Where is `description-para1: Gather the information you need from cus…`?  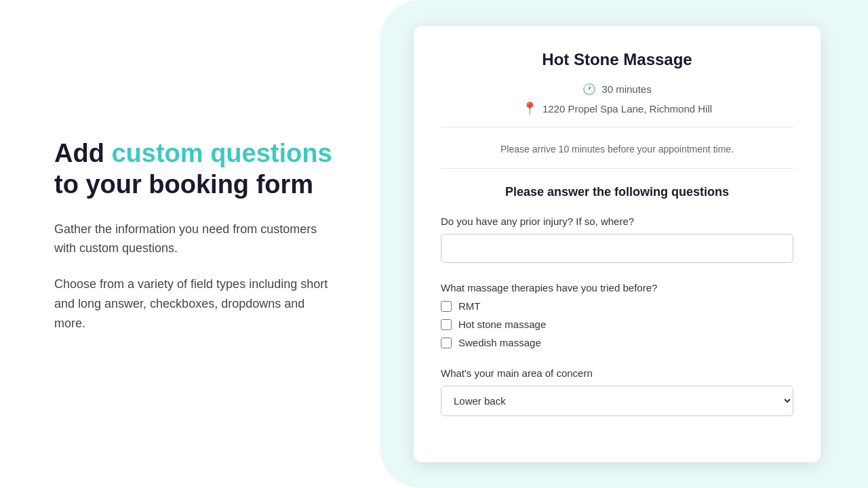 description-para1: Gather the information you need from cus… is located at coordinates (197, 239).